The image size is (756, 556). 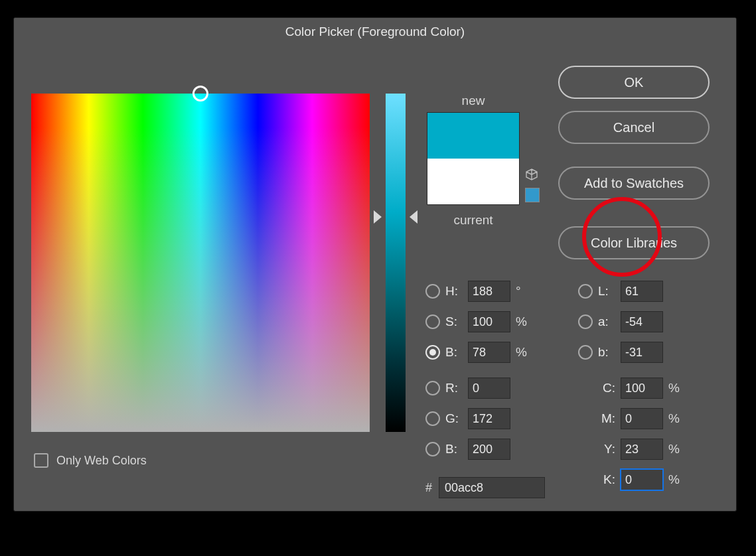 I want to click on yellow-input, so click(x=642, y=449).